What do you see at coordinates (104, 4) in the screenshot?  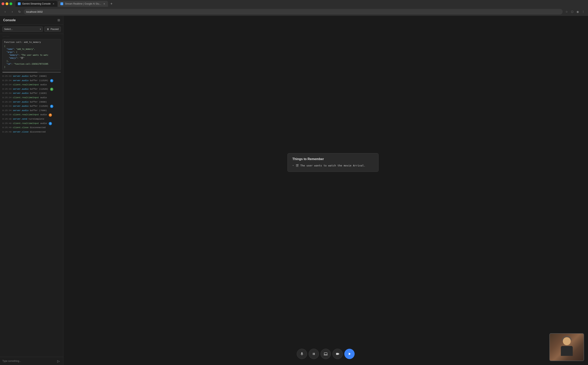 I see `tab-close-2: ✕` at bounding box center [104, 4].